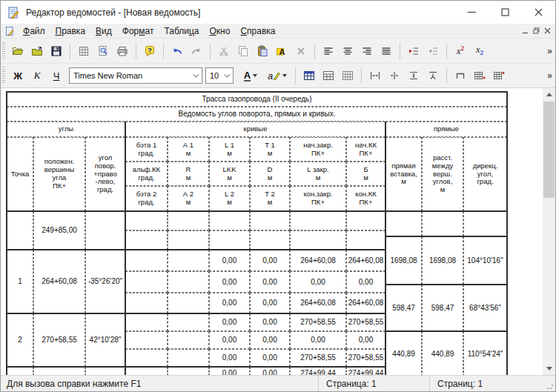 The width and height of the screenshot is (556, 392). I want to click on insert-table-button, so click(309, 76).